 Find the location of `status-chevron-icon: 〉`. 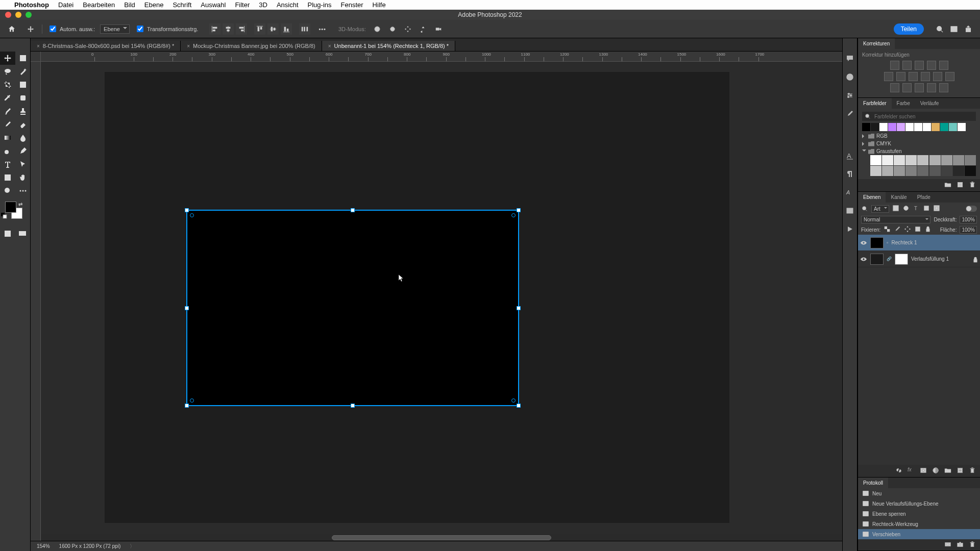

status-chevron-icon: 〉 is located at coordinates (132, 546).